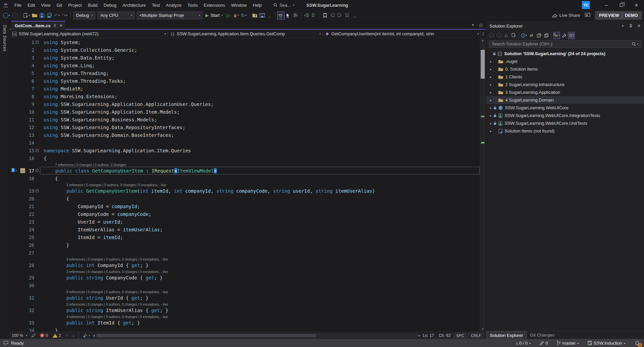 Image resolution: width=644 pixels, height=347 pixels. What do you see at coordinates (228, 15) in the screenshot?
I see `start-without-debugging-button: ▷` at bounding box center [228, 15].